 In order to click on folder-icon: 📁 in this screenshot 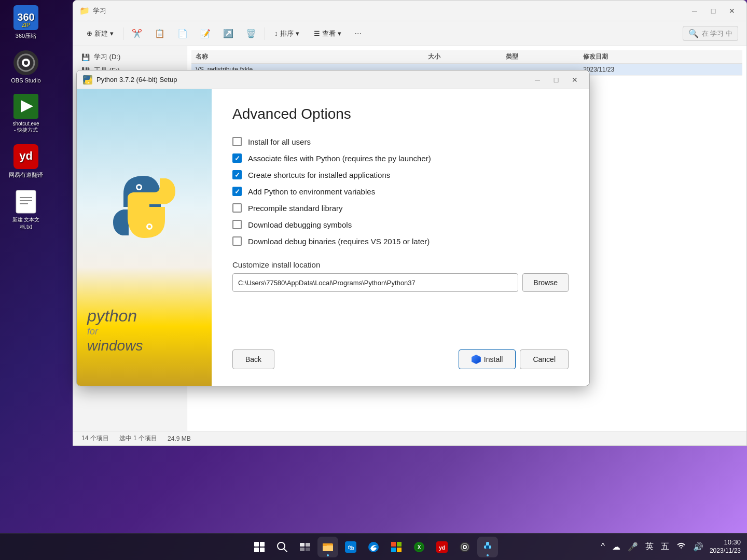, I will do `click(85, 10)`.